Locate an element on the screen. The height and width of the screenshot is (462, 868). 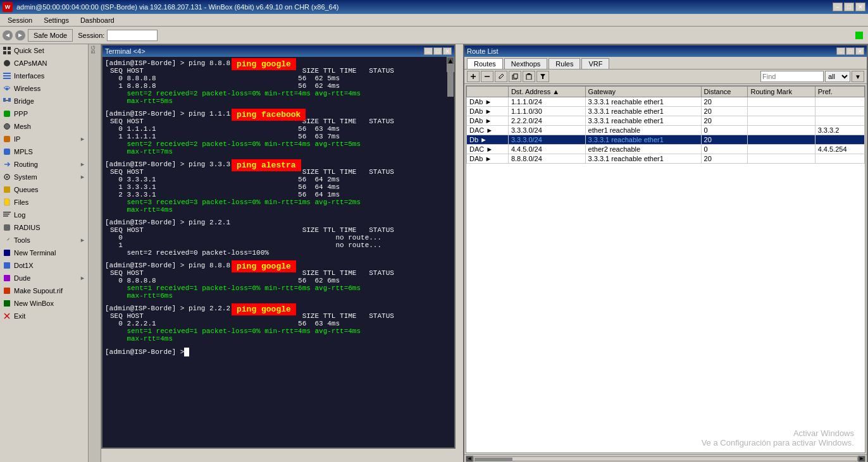
sidebar-item-interfaces: Interfaces is located at coordinates (44, 76).